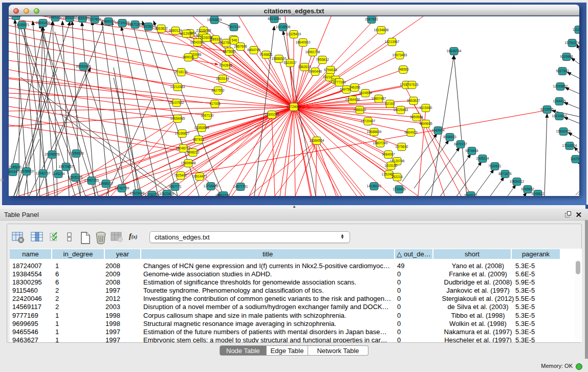  What do you see at coordinates (294, 34) in the screenshot?
I see `svg-text: 11325419` at bounding box center [294, 34].